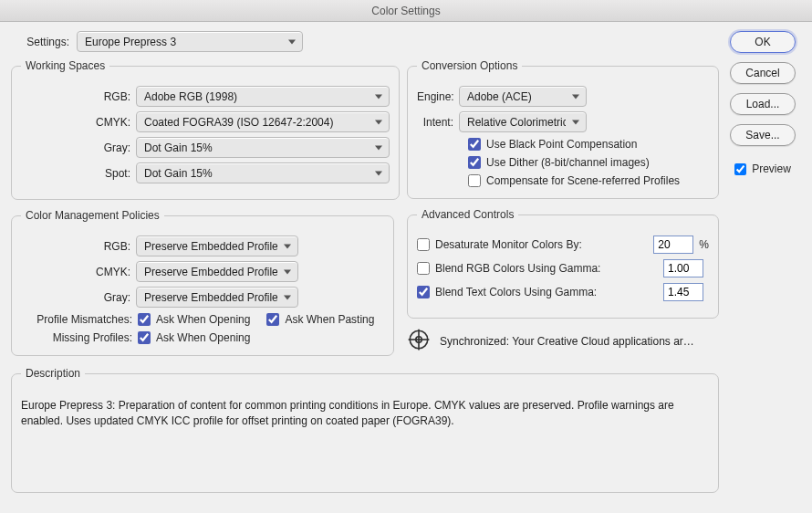  What do you see at coordinates (423, 268) in the screenshot?
I see `blend-rgb-checkbox` at bounding box center [423, 268].